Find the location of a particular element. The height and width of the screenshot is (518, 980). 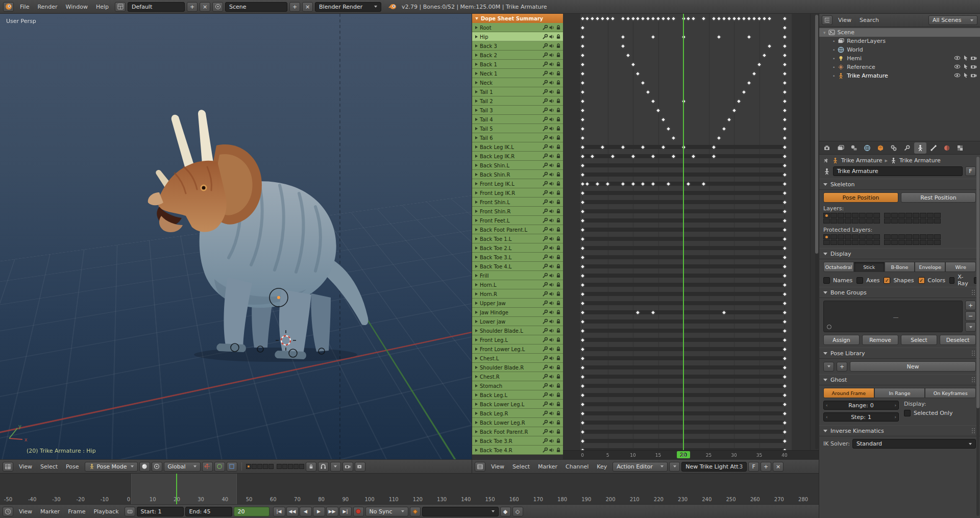

timeline-playhead is located at coordinates (177, 489).